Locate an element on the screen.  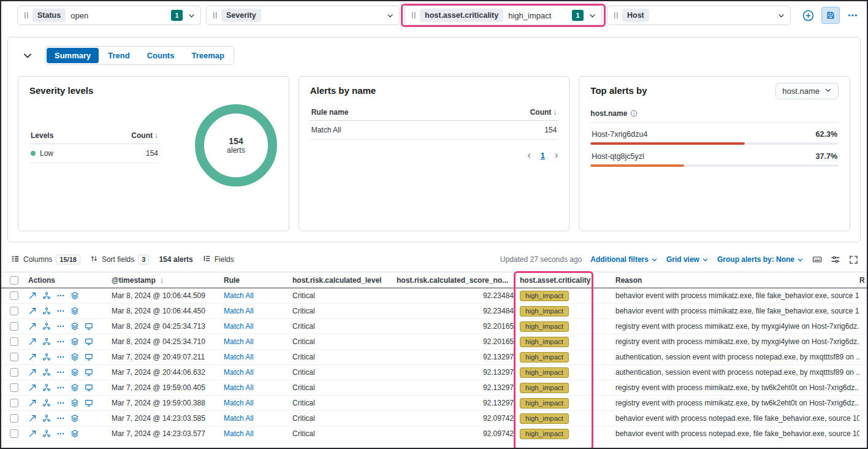
fields-button: Fields is located at coordinates (218, 259).